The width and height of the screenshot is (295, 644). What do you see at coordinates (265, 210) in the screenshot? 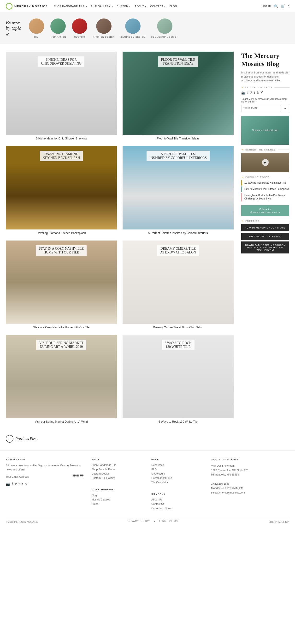
I see `follow-box: Follow Us @MERCURYMOSAICS` at bounding box center [265, 210].